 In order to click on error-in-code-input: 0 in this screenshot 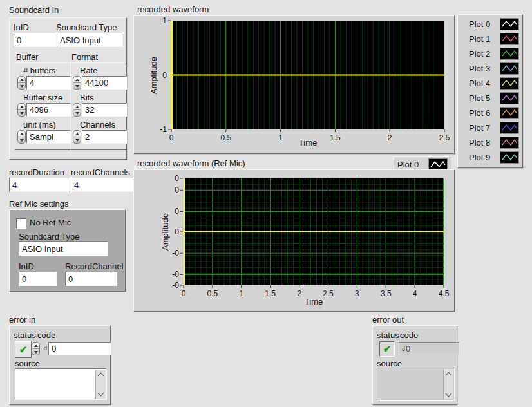, I will do `click(80, 349)`.